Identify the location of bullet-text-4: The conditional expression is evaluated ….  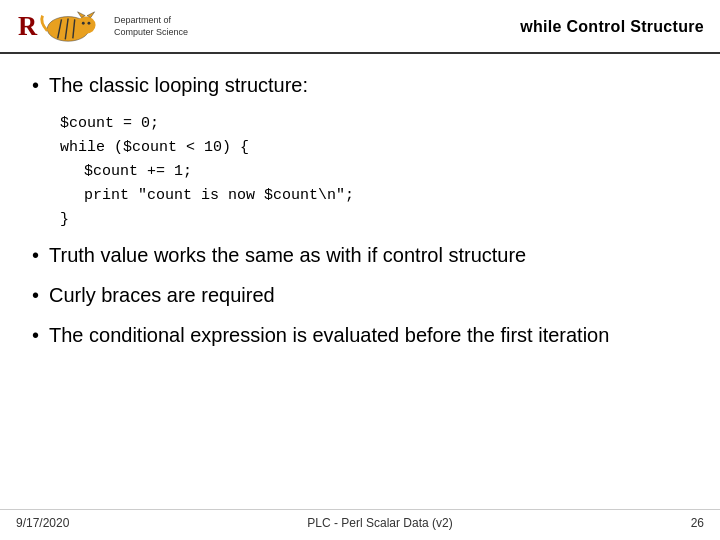
(329, 335).